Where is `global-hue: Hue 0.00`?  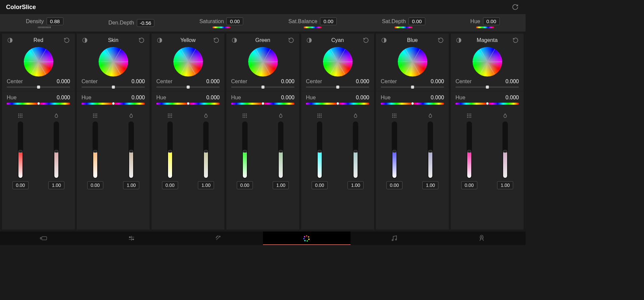
global-hue: Hue 0.00 is located at coordinates (485, 23).